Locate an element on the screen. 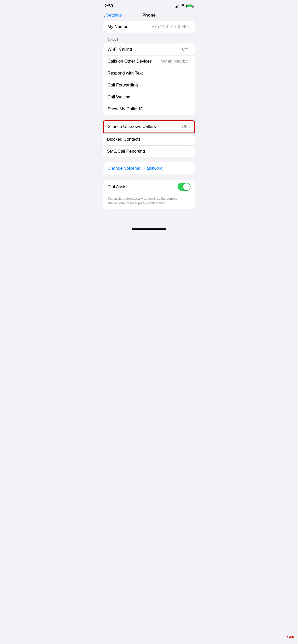 The width and height of the screenshot is (298, 644). change-voicemail-password-row: Change Voicemail Password is located at coordinates (149, 168).